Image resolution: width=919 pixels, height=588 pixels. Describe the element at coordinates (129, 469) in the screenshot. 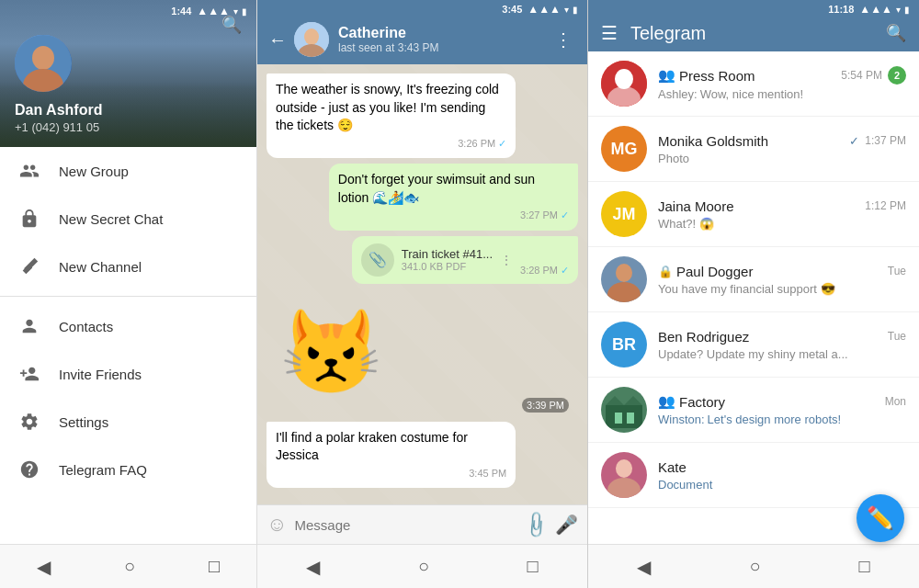

I see `menu-item-faq: Telegram FAQ` at that location.